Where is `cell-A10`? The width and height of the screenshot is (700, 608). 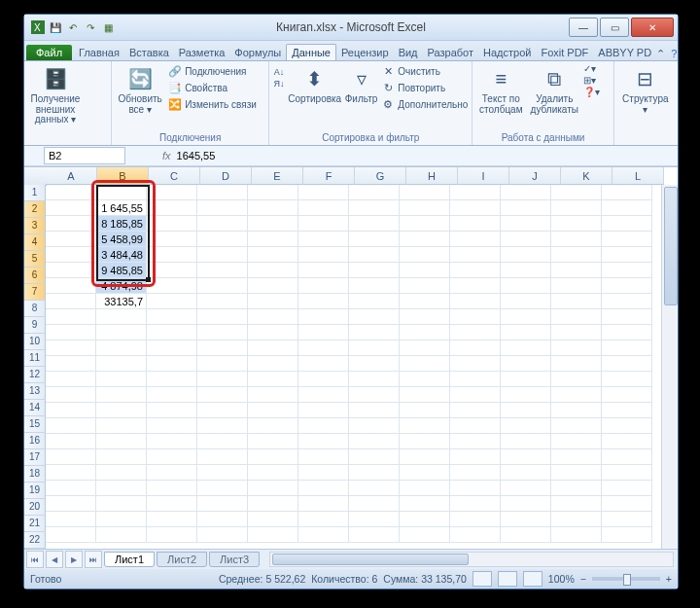
cell-A10 is located at coordinates (71, 333).